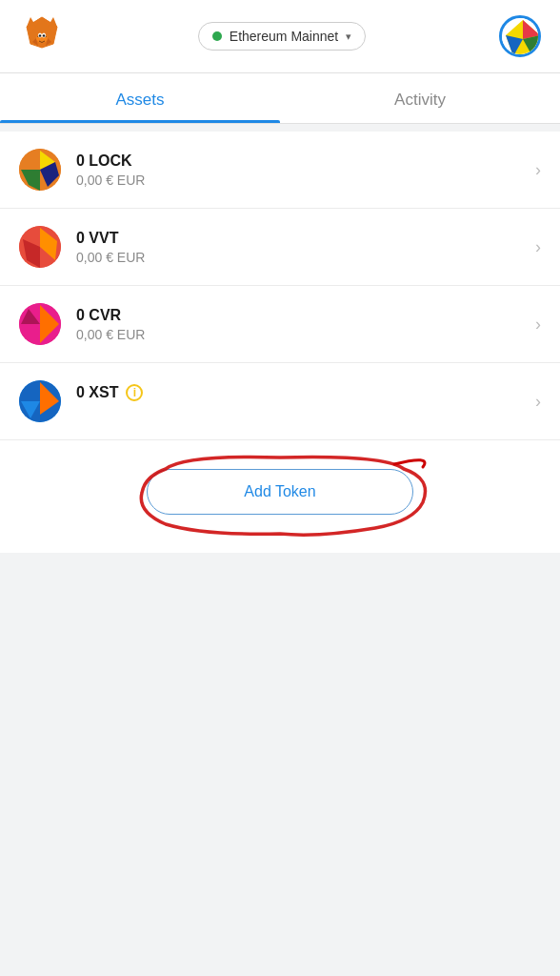 The height and width of the screenshot is (976, 560). Describe the element at coordinates (301, 402) in the screenshot. I see `xst-asset-info: 0 XST i` at that location.